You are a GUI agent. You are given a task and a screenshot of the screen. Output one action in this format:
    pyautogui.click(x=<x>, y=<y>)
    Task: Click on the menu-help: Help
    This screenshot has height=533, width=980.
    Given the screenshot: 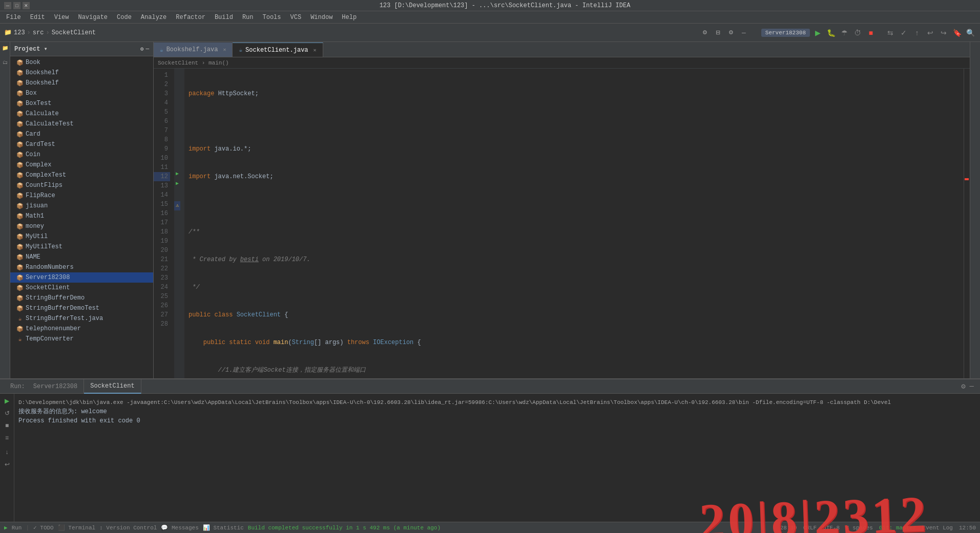 What is the action you would take?
    pyautogui.click(x=349, y=17)
    